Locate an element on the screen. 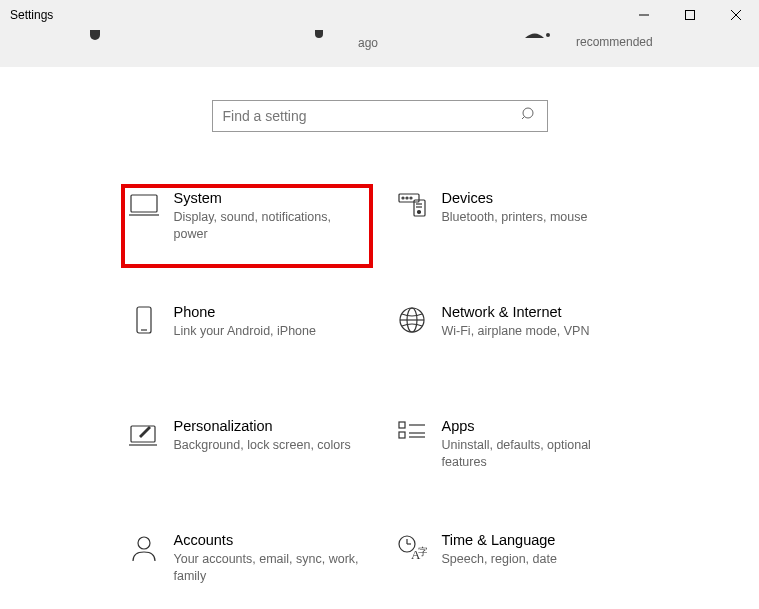 This screenshot has width=759, height=609. tile-desc: Wi-Fi, airplane mode, VPN is located at coordinates (516, 332).